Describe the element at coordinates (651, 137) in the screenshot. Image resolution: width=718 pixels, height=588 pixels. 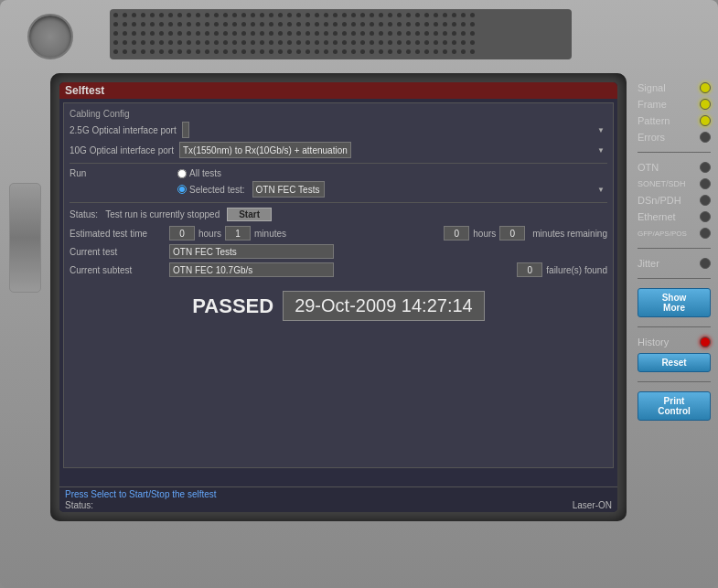
I see `errors-label: Errors` at that location.